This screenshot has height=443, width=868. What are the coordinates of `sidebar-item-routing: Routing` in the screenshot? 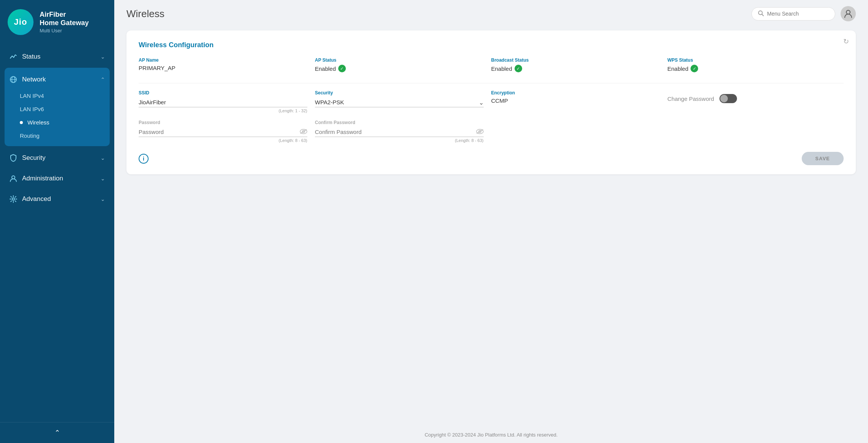 It's located at (57, 135).